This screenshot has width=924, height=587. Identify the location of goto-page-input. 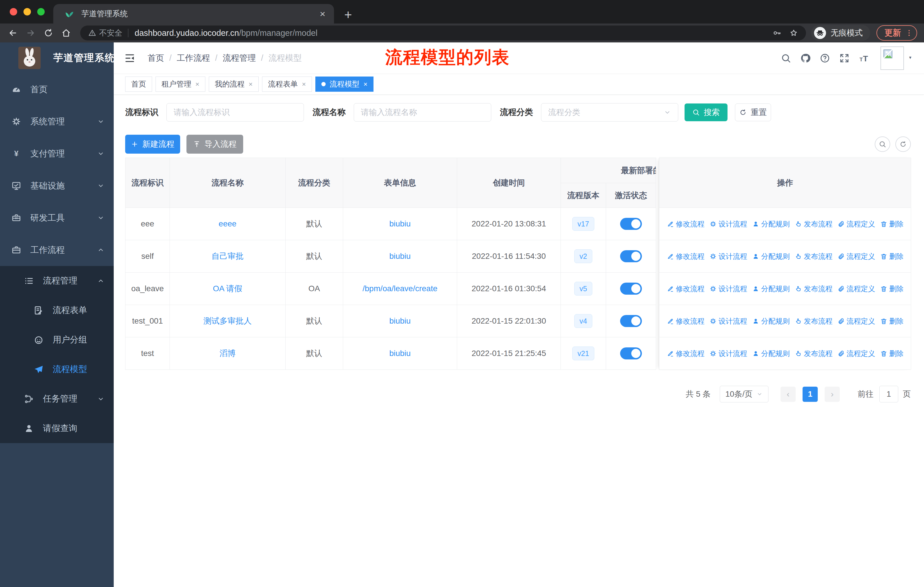
(889, 394).